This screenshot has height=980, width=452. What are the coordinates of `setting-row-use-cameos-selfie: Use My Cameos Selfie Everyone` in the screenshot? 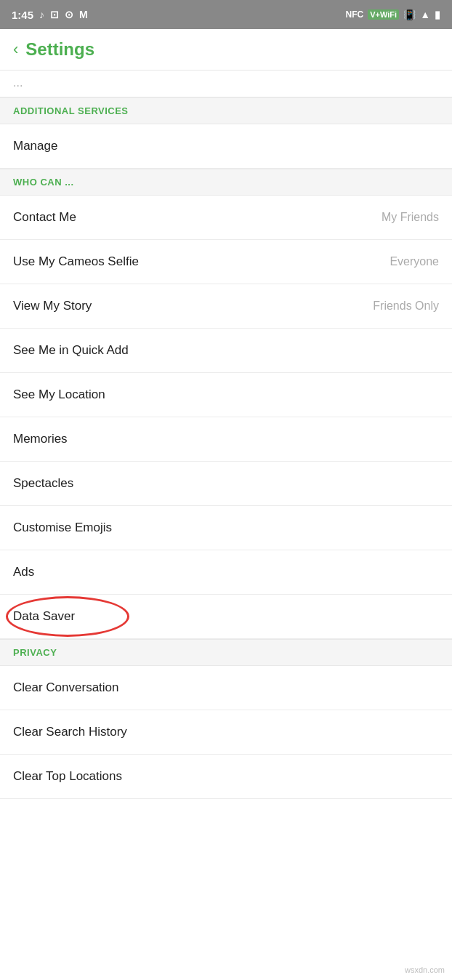 It's located at (226, 262).